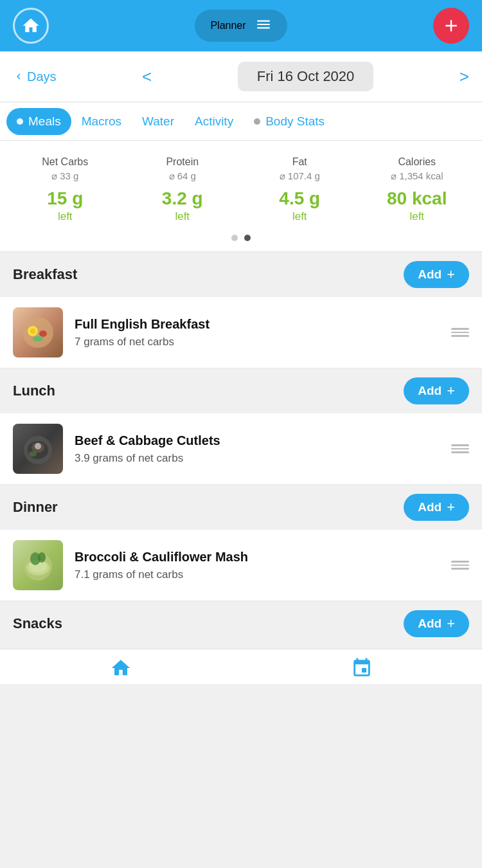  I want to click on add-snacks-button: Add +, so click(436, 624).